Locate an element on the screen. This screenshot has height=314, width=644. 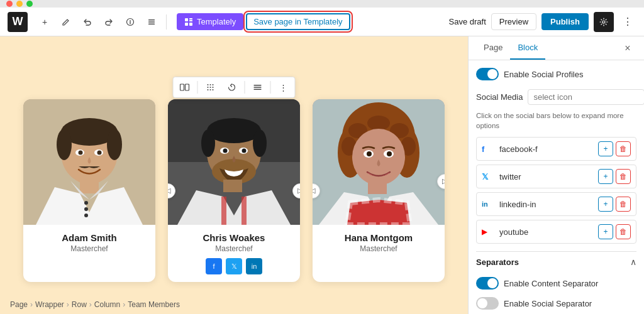
toggle-knob is located at coordinates (492, 74).